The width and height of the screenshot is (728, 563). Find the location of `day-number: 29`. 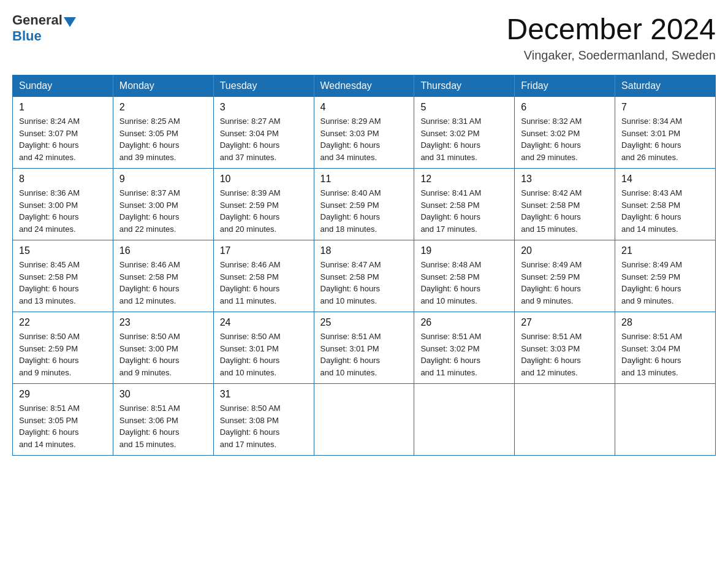

day-number: 29 is located at coordinates (63, 394).